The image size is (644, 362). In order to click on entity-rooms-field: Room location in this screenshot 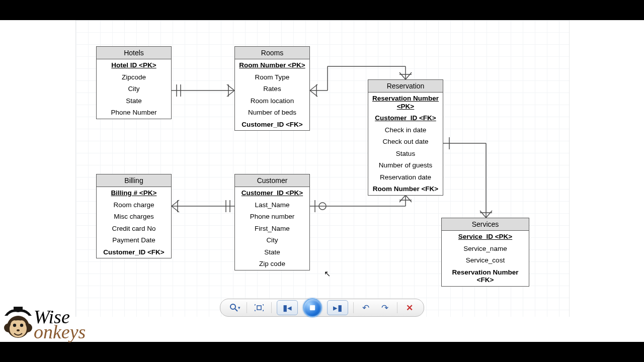, I will do `click(272, 101)`.